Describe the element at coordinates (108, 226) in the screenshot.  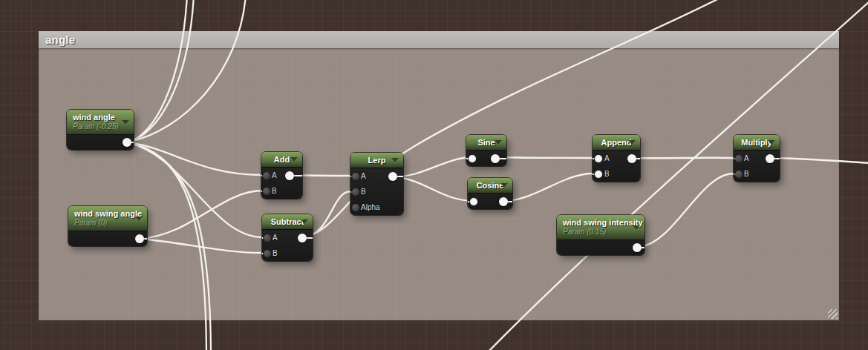
I see `node-wind-swing-angle: wind swing angle Param (0)` at that location.